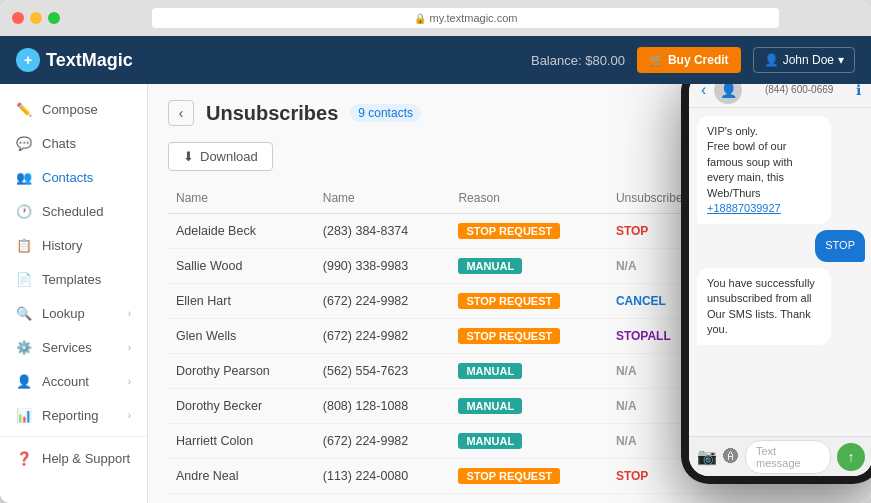 This screenshot has height=503, width=871. I want to click on cell-name: Adelaide Beck, so click(242, 232).